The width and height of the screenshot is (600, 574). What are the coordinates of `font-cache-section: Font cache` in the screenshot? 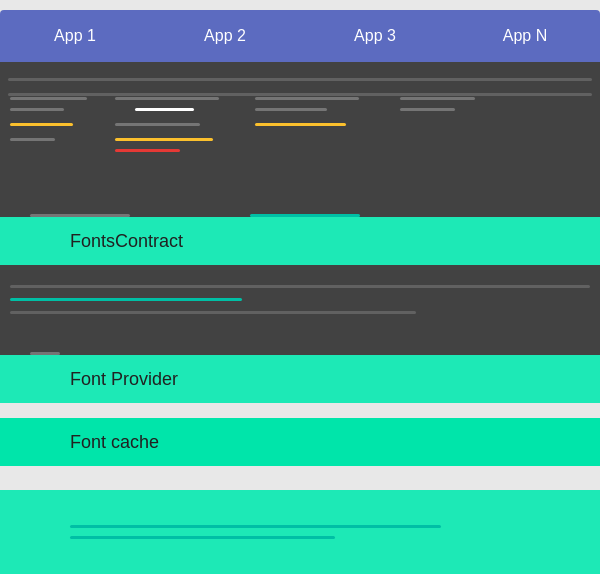 It's located at (300, 442).